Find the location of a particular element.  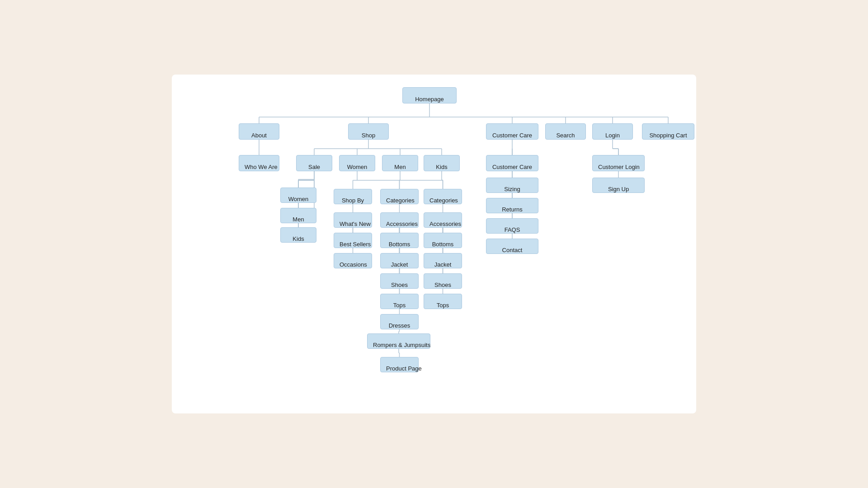

who_we_are-node: Who We Are is located at coordinates (259, 163).